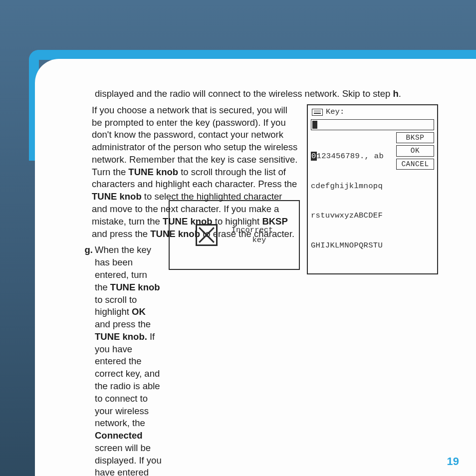 The height and width of the screenshot is (476, 476). What do you see at coordinates (128, 360) in the screenshot?
I see `step-g-body: When the key has been entered, turn the …` at bounding box center [128, 360].